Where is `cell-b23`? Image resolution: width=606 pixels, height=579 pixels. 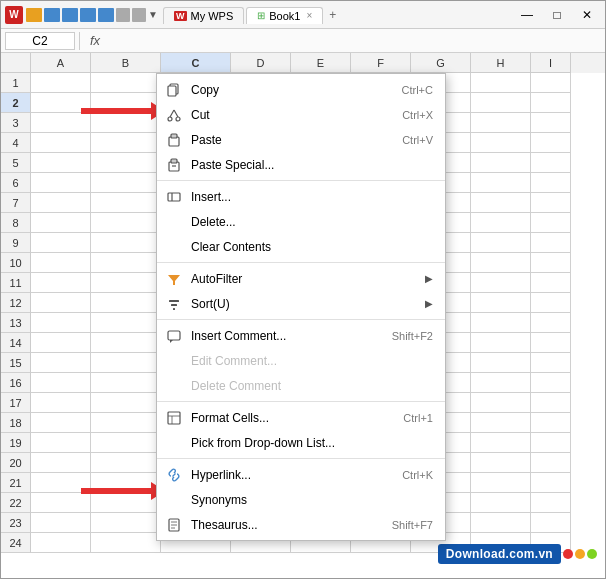 cell-b23 is located at coordinates (126, 523).